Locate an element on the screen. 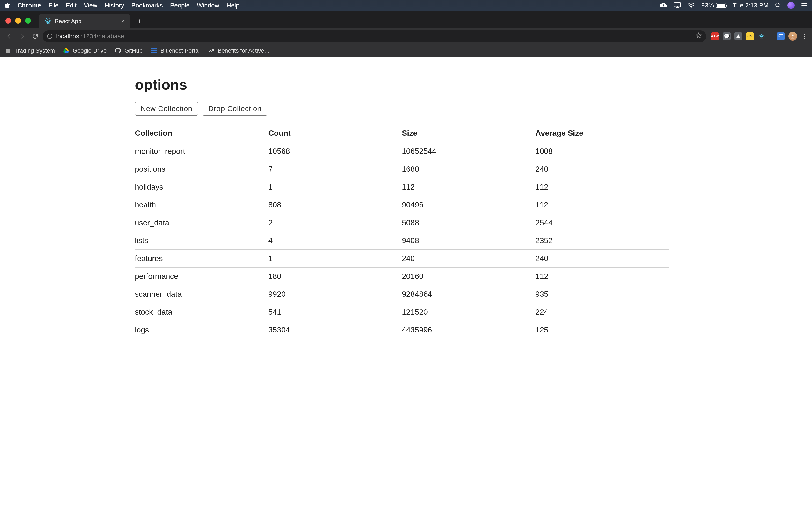 Image resolution: width=812 pixels, height=507 pixels. cloud-upload-icon is located at coordinates (663, 5).